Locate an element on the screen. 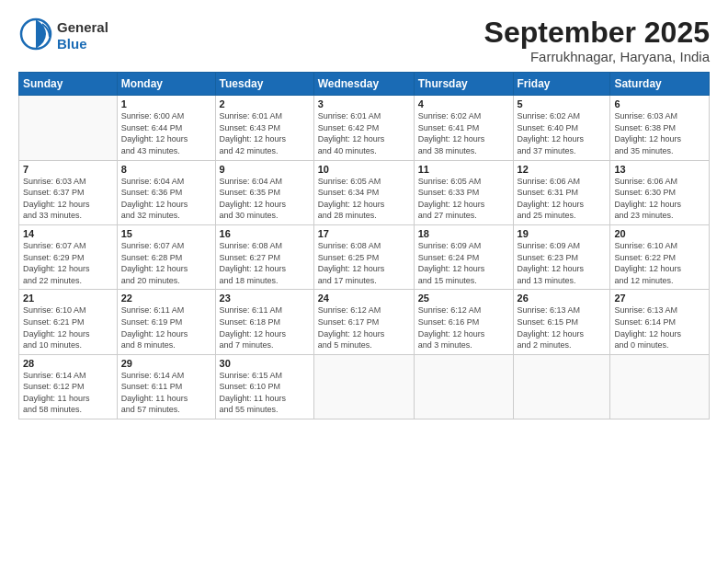 The image size is (728, 563). day-number: 13 is located at coordinates (660, 169).